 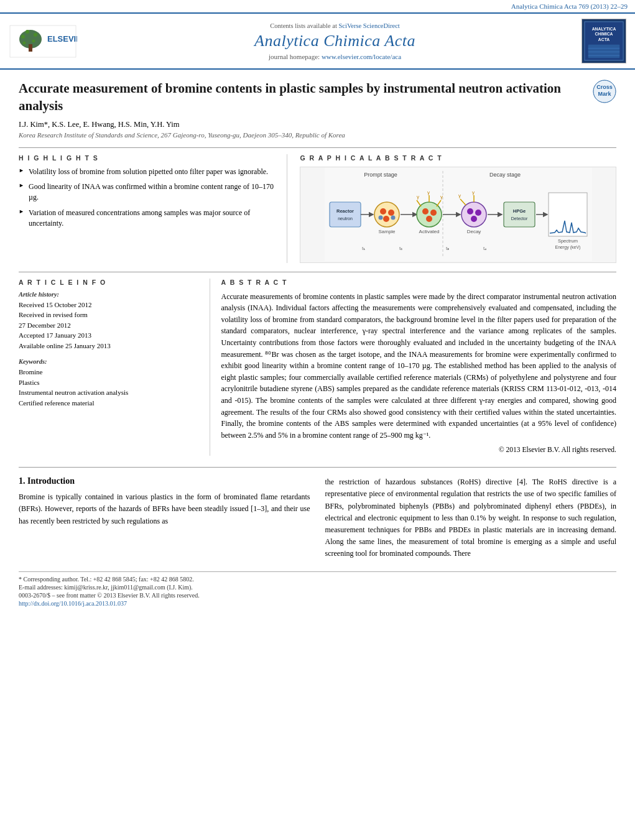 What do you see at coordinates (335, 41) in the screenshot?
I see `journal-title-block: Contents lists available at SciVerse Sci…` at bounding box center [335, 41].